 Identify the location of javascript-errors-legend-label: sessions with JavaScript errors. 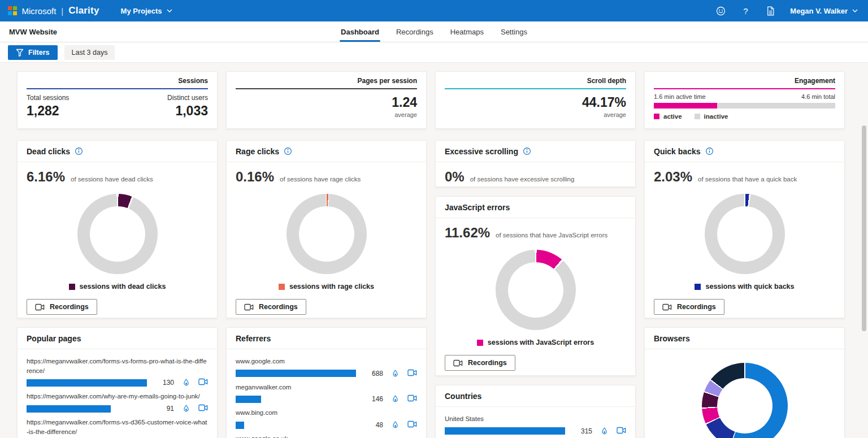
(541, 342).